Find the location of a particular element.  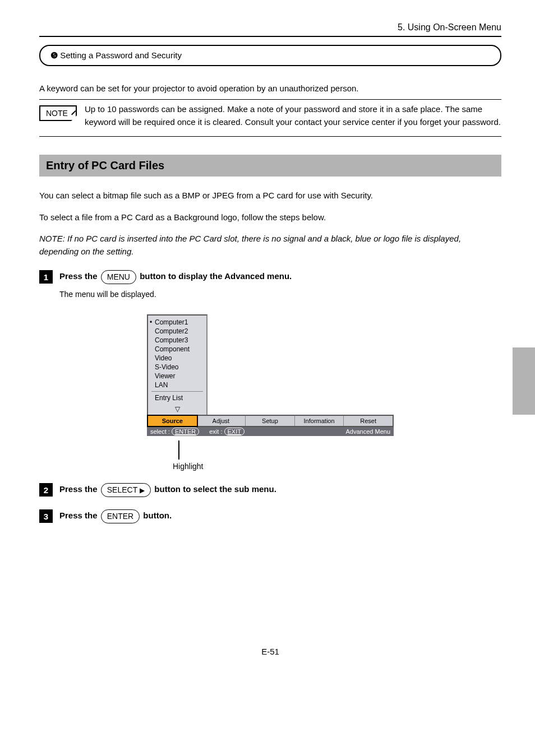

osd-annotation: Highlight is located at coordinates (270, 456).